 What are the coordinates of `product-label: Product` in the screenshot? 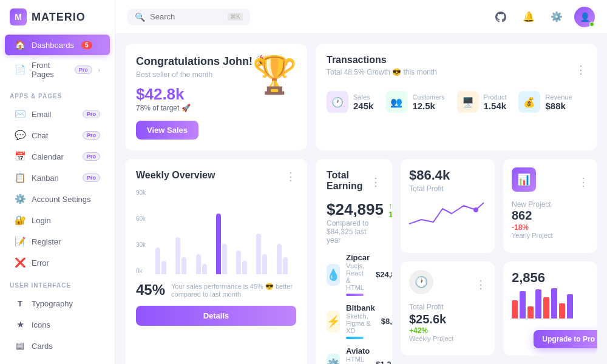 It's located at (495, 97).